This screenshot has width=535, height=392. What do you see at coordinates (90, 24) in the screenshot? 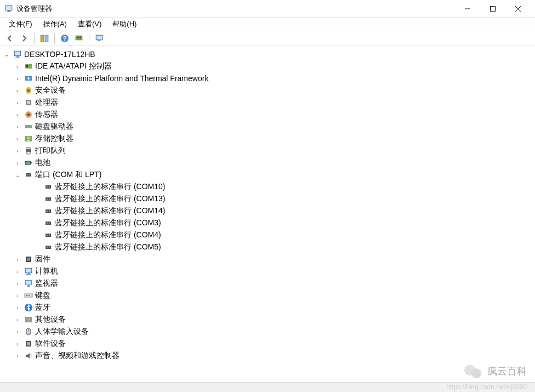
I see `menu-view: 查看(V)` at bounding box center [90, 24].